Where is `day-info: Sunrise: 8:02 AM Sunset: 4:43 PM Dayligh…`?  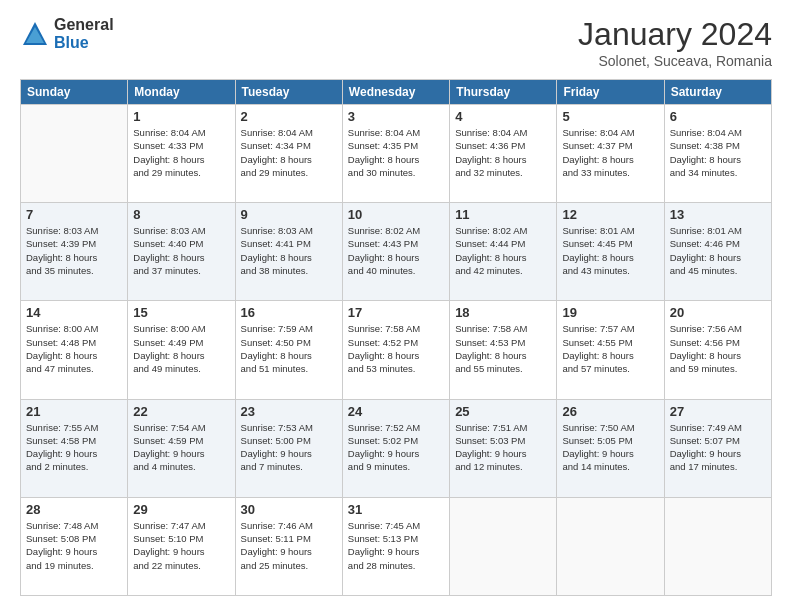
day-info: Sunrise: 8:02 AM Sunset: 4:43 PM Dayligh… is located at coordinates (396, 250).